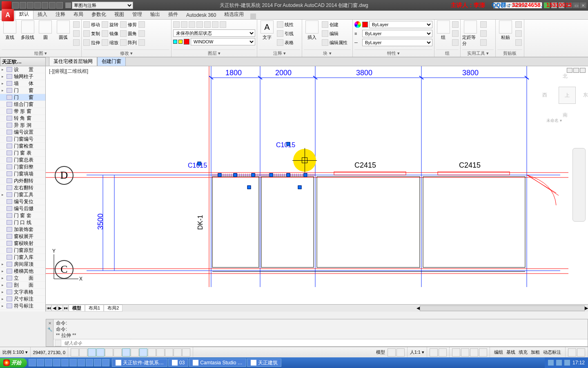 This screenshot has width=588, height=368. I want to click on cut-icon, so click(519, 25).